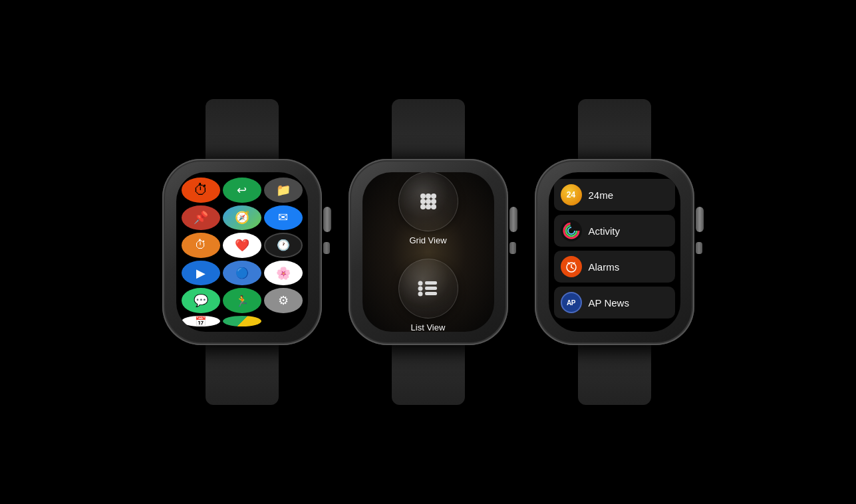  I want to click on app-stickies: 📌, so click(201, 218).